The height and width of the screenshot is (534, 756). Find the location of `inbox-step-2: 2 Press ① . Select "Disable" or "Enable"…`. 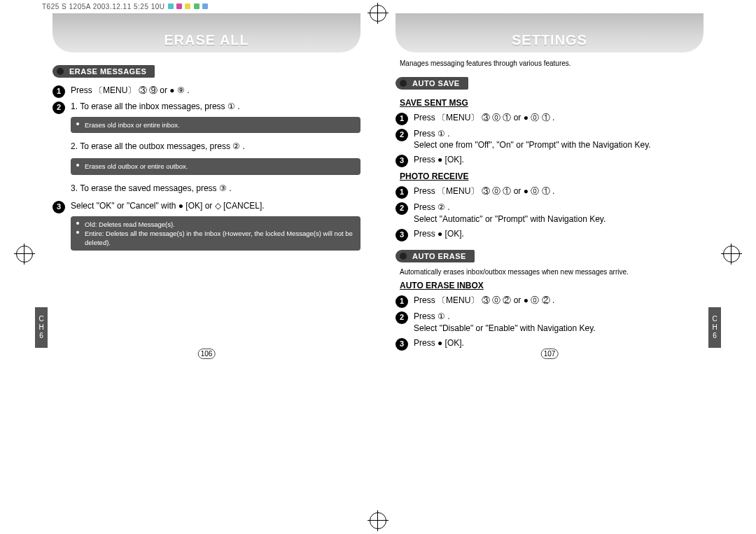

inbox-step-2: 2 Press ① . Select "Disable" or "Enable"… is located at coordinates (550, 323).